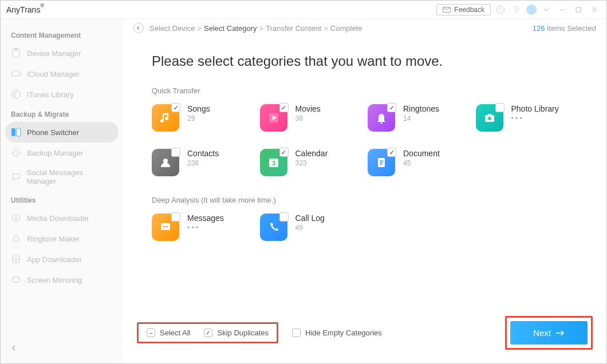  What do you see at coordinates (203, 153) in the screenshot?
I see `category-name: Contacts` at bounding box center [203, 153].